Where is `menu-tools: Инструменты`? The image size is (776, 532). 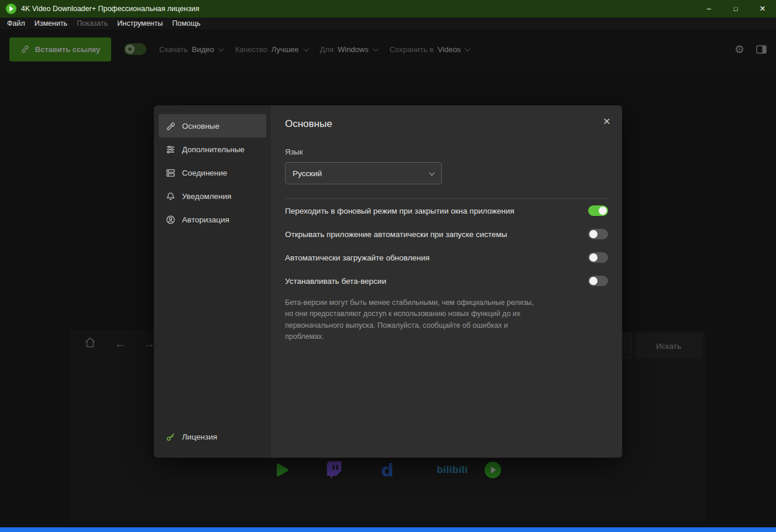
menu-tools: Инструменты is located at coordinates (140, 23).